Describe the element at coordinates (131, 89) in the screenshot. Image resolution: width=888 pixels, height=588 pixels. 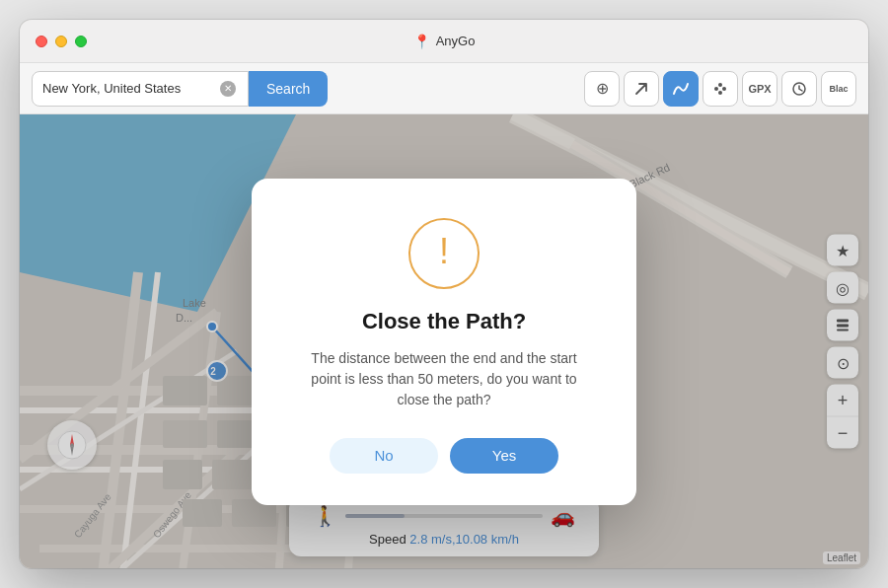
I see `search-input` at that location.